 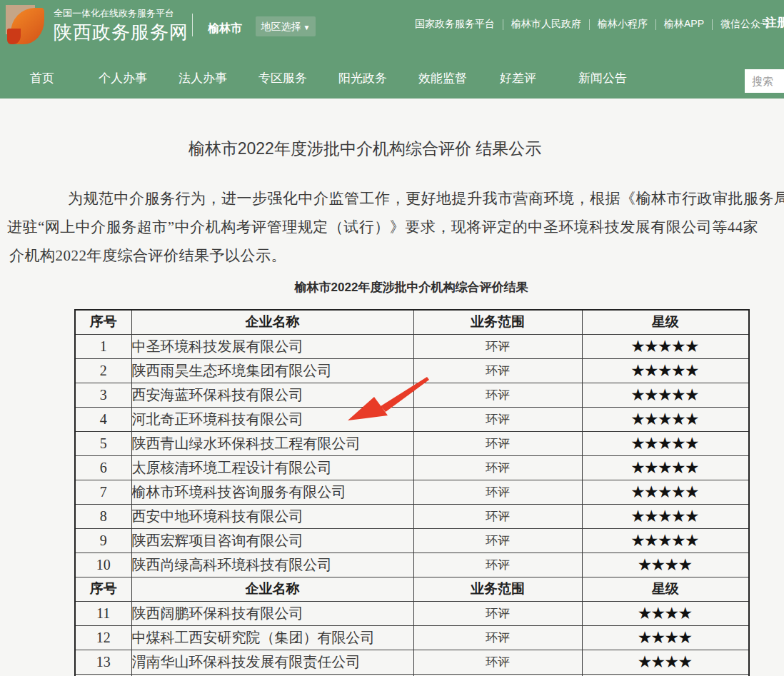 I want to click on company-name: 中圣环境科技发展有限公司, so click(x=273, y=346).